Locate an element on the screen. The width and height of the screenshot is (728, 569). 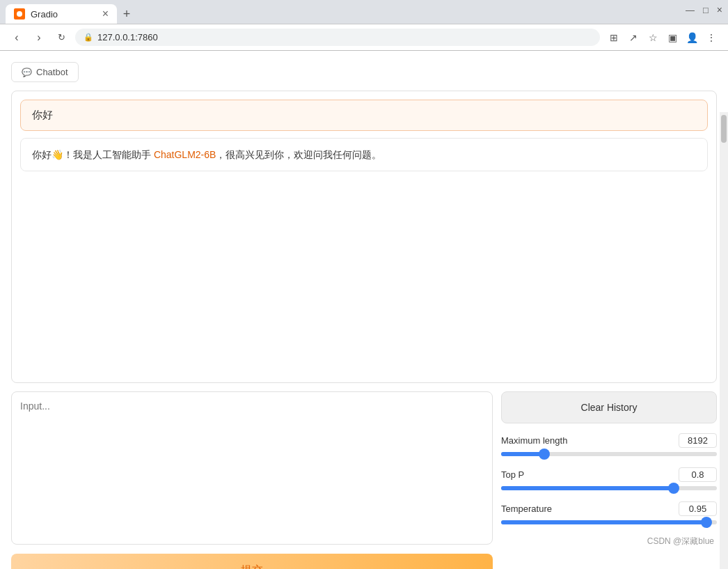
menu-icon: ⋮ is located at coordinates (711, 38).